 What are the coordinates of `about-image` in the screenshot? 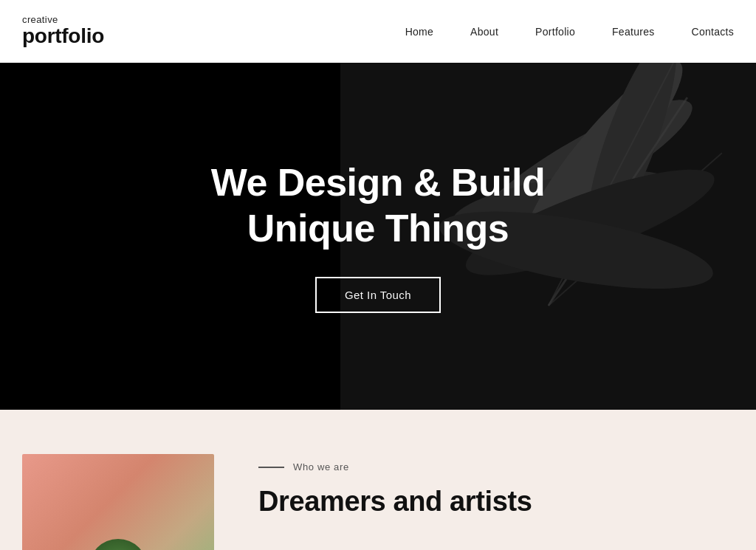 It's located at (118, 502).